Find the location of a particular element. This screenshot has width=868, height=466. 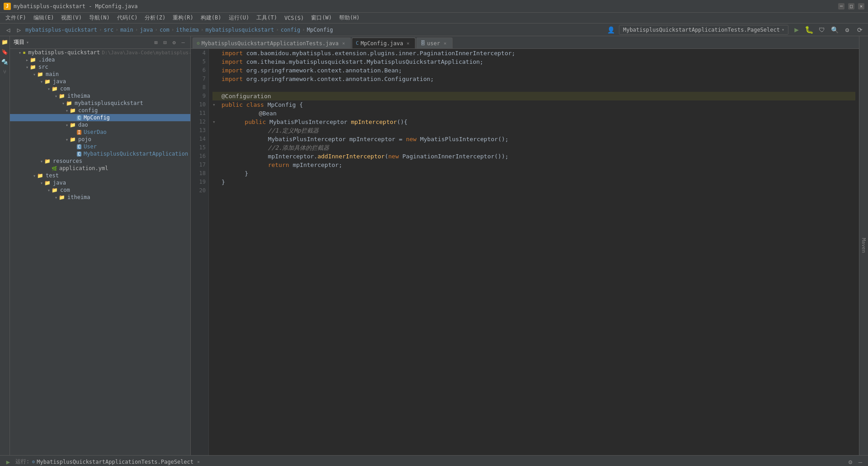

tree-userdao: I UserDao is located at coordinates (100, 132).